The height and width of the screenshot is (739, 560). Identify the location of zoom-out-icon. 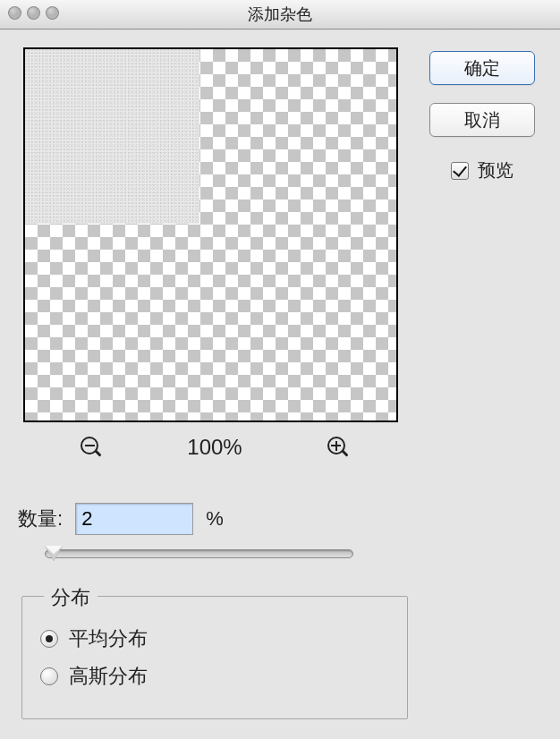
(91, 447).